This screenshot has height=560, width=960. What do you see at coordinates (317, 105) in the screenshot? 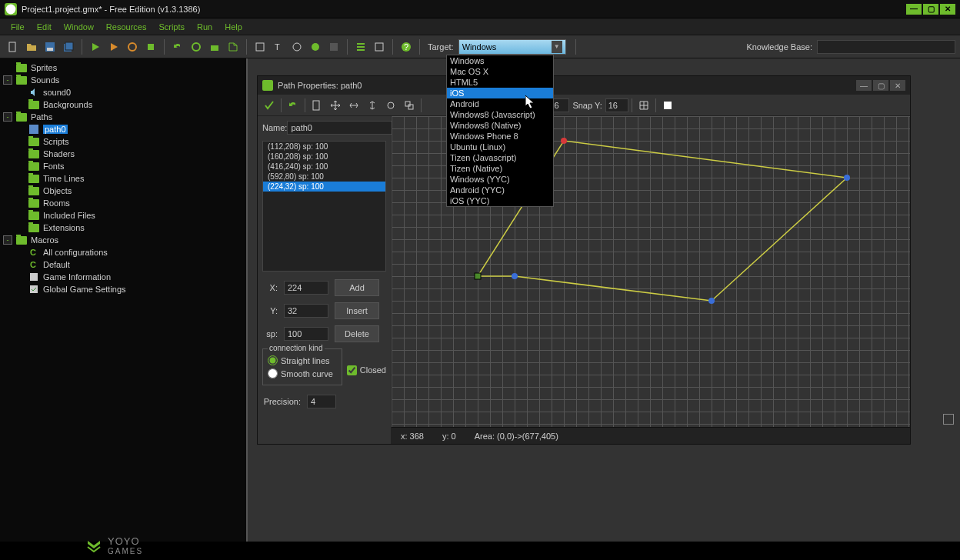
I see `clear-icon` at bounding box center [317, 105].